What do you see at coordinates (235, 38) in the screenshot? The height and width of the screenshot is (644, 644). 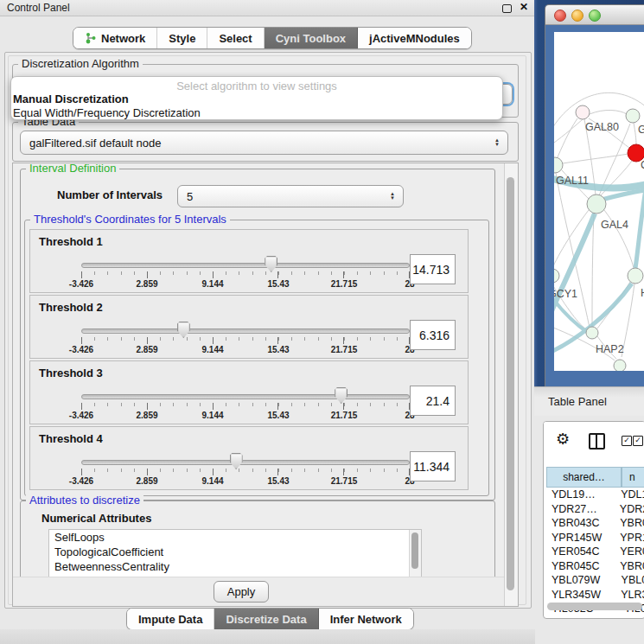 I see `tab-select: Select` at bounding box center [235, 38].